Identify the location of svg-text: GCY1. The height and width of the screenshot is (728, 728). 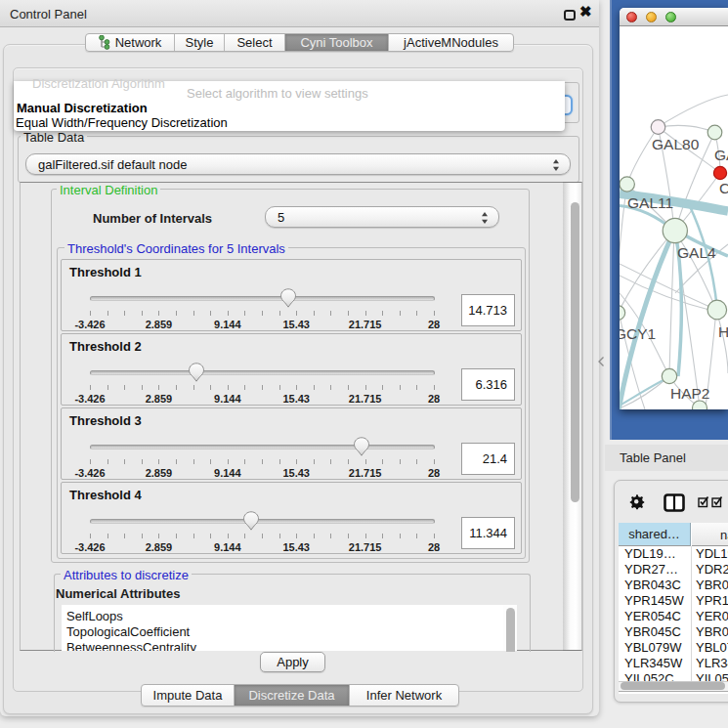
(637, 334).